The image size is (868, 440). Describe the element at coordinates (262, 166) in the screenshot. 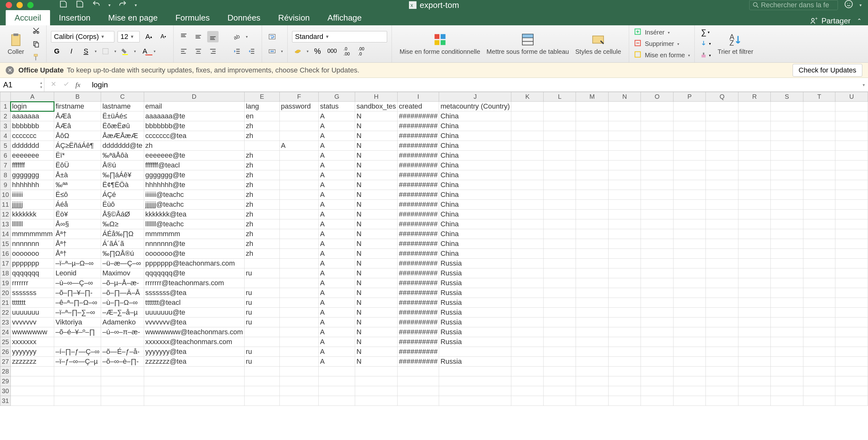

I see `cell: zh` at that location.